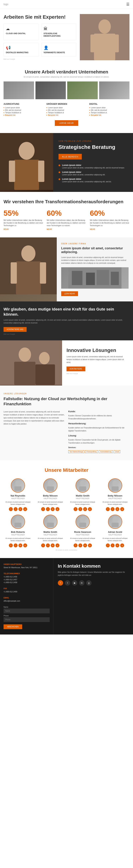 The height and width of the screenshot is (868, 133). What do you see at coordinates (50, 540) in the screenshot?
I see `mit-text-5: Et ornare et amet euismod volutpat fames…` at bounding box center [50, 540].